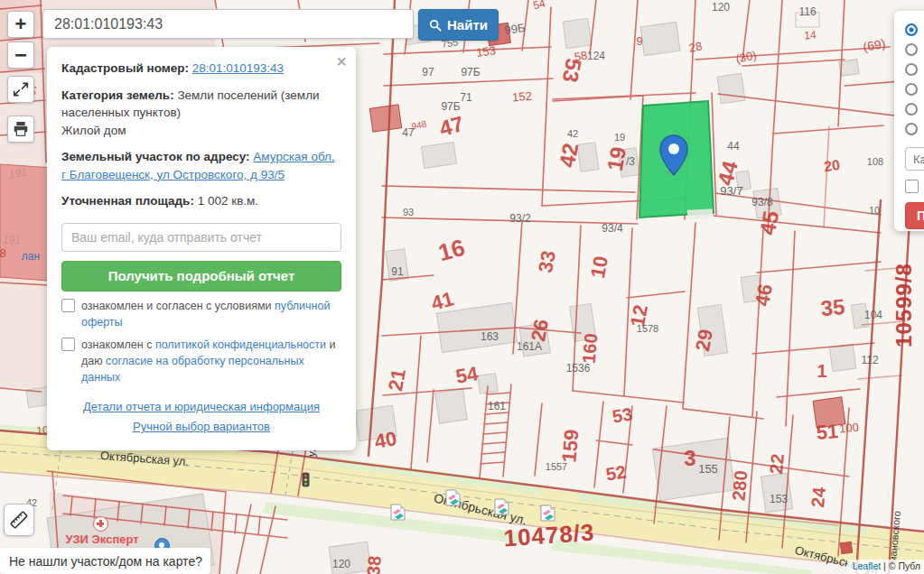 This screenshot has height=574, width=924. Describe the element at coordinates (21, 129) in the screenshot. I see `printer-icon` at that location.